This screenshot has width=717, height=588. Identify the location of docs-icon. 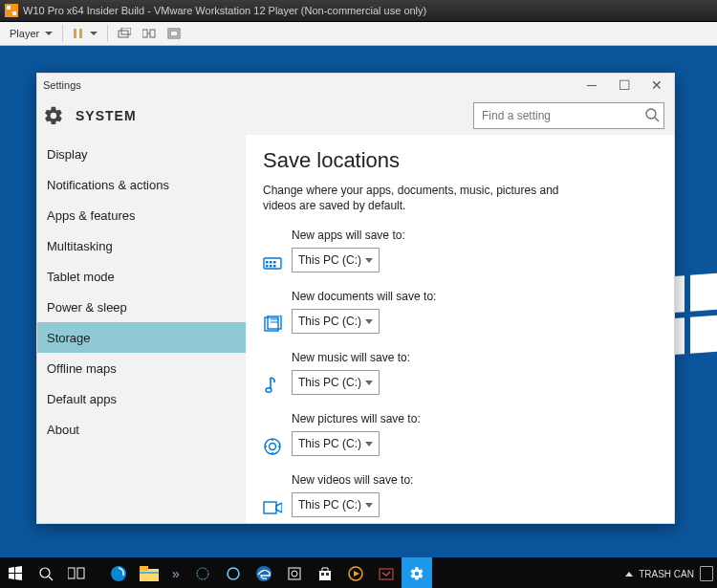
(272, 324).